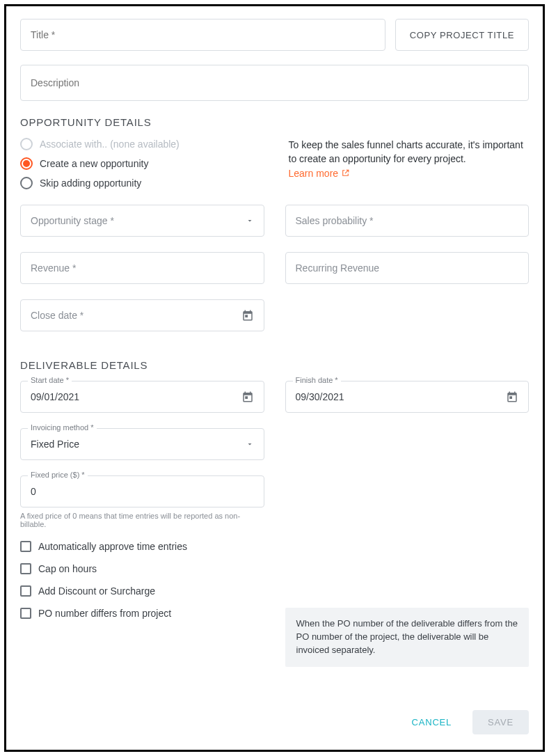 This screenshot has width=549, height=756. Describe the element at coordinates (97, 591) in the screenshot. I see `checkbox-label: Add Discount or Surcharge` at that location.